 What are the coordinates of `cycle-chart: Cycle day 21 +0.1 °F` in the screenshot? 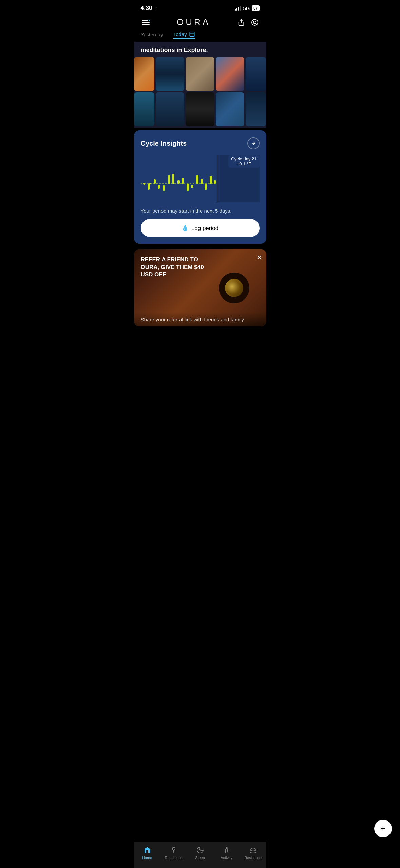 It's located at (200, 179).